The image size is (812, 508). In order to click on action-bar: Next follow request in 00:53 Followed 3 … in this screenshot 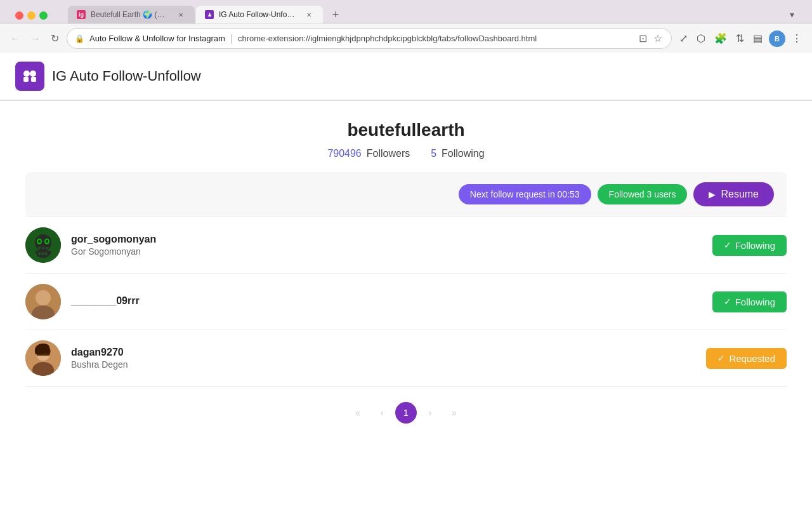, I will do `click(406, 194)`.